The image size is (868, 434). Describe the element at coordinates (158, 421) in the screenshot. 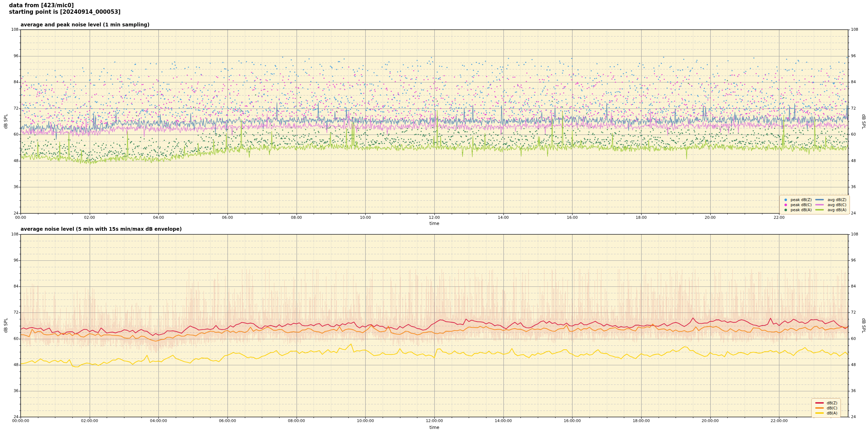

I see `x-tick-label: 04:00:00` at that location.